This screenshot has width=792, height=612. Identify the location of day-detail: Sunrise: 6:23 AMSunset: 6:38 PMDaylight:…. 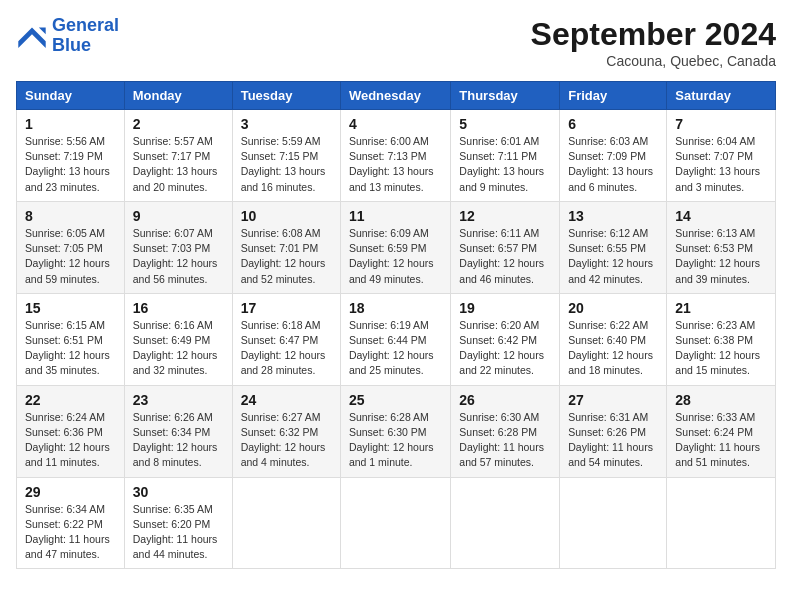
(718, 348).